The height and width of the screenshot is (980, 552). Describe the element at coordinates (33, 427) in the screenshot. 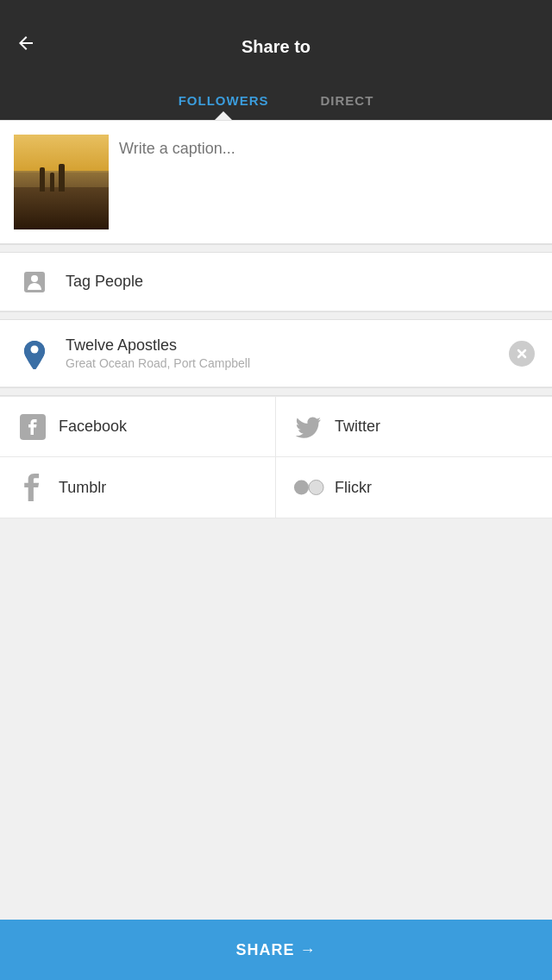

I see `facebook-icon` at that location.